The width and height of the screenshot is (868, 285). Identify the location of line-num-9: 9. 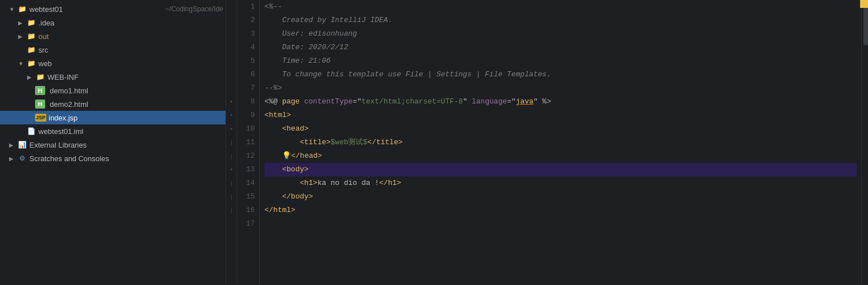
(250, 115).